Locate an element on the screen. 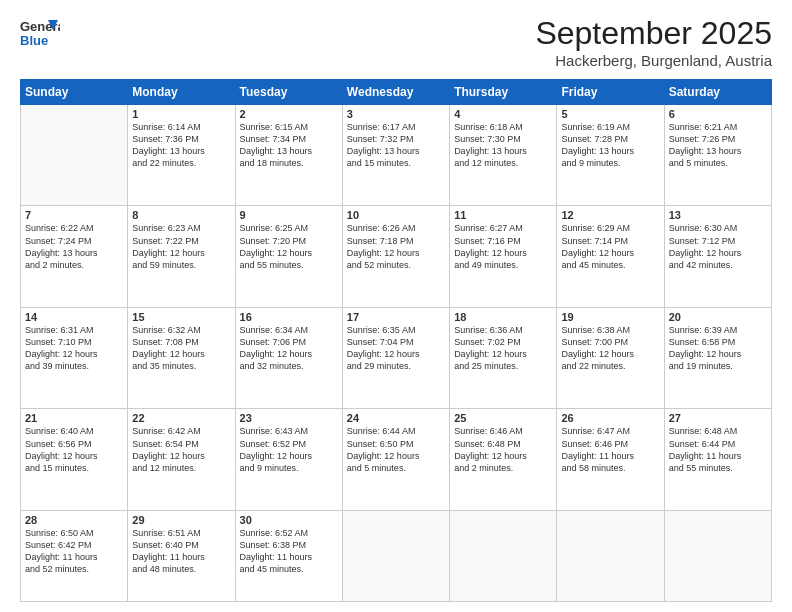  day-number: 9 is located at coordinates (289, 215).